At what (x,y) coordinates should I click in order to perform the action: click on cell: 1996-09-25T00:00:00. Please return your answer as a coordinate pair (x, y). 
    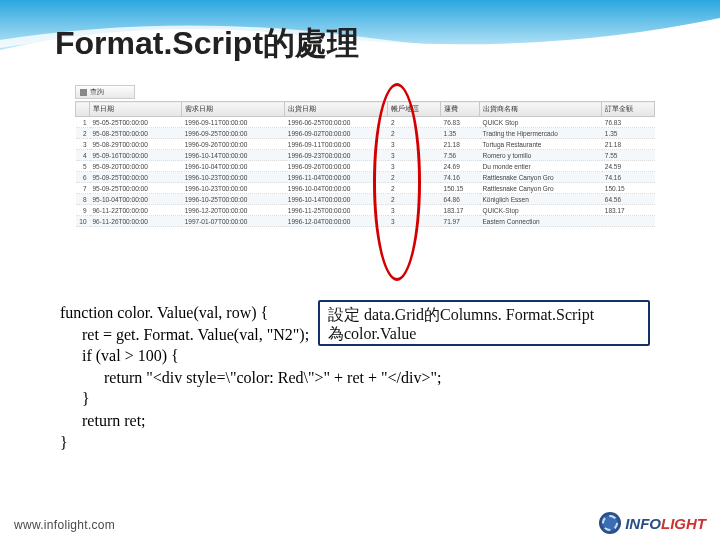
    Looking at the image, I should click on (234, 134).